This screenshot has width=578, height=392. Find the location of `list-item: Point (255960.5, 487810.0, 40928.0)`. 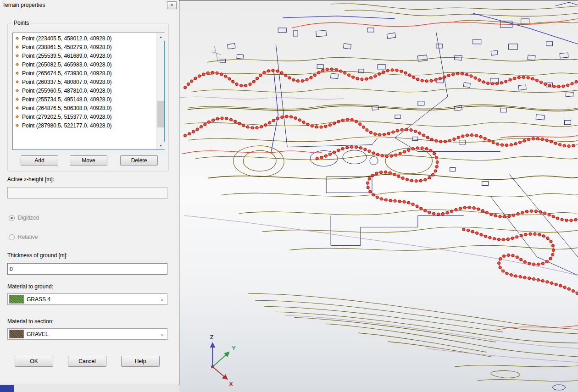

list-item: Point (255960.5, 487810.0, 40928.0) is located at coordinates (84, 91).